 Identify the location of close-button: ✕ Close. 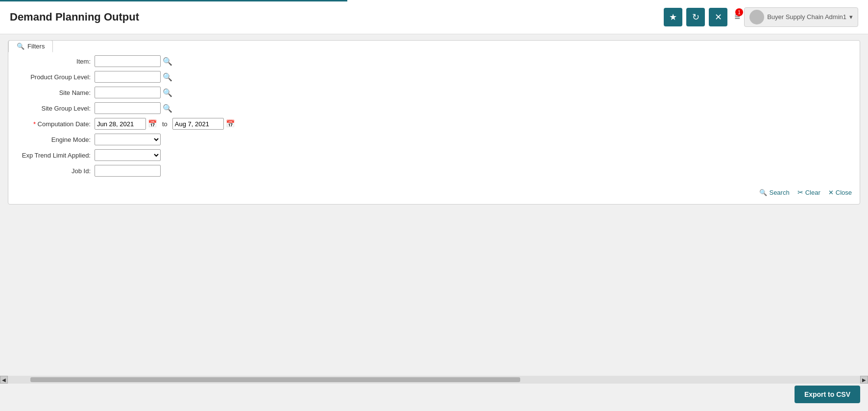
(840, 193).